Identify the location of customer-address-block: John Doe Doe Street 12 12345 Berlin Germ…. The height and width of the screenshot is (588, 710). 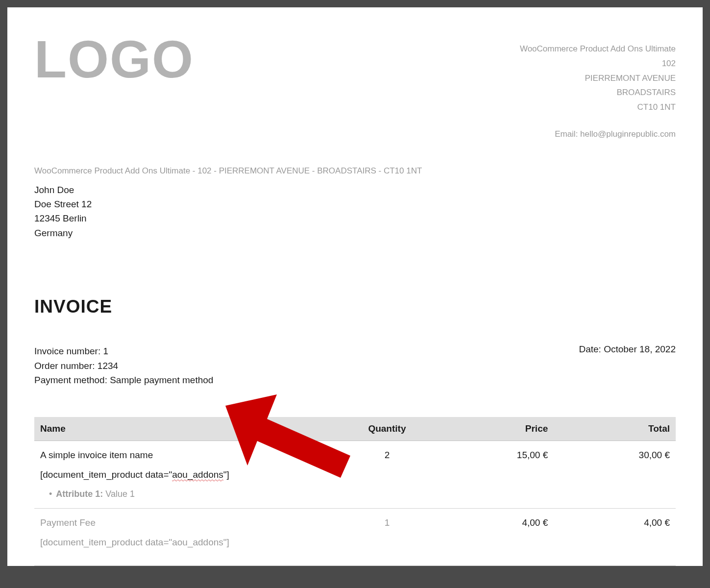
(355, 212).